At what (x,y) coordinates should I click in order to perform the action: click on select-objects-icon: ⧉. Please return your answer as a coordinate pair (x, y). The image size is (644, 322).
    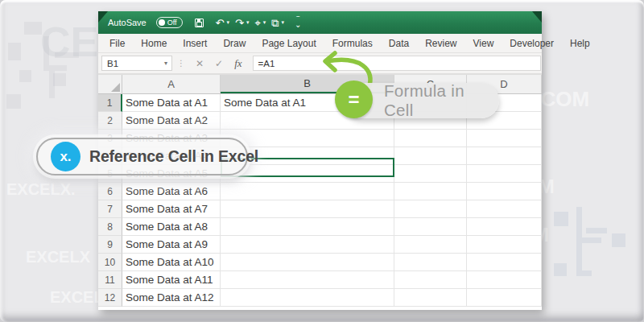
    Looking at the image, I should click on (275, 23).